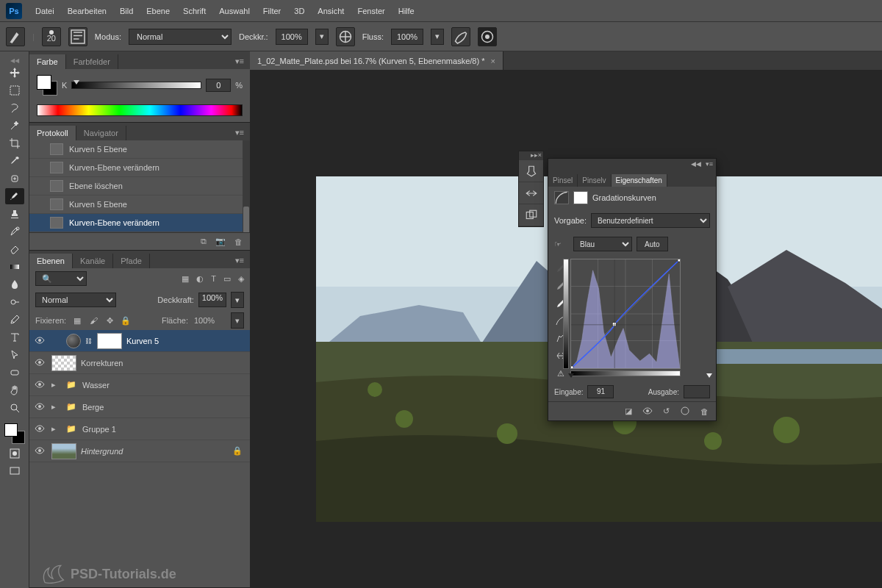  I want to click on panel-collapse-icon: ◀◀, so click(696, 164).